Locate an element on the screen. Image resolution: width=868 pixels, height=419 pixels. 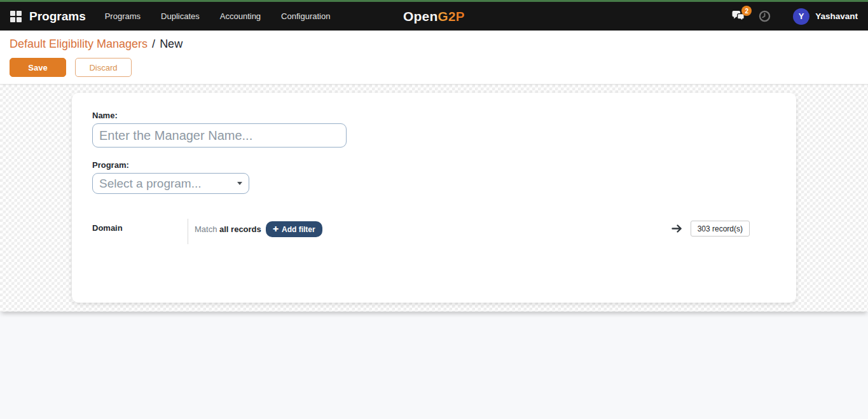
program-select: Select a program... is located at coordinates (170, 183).